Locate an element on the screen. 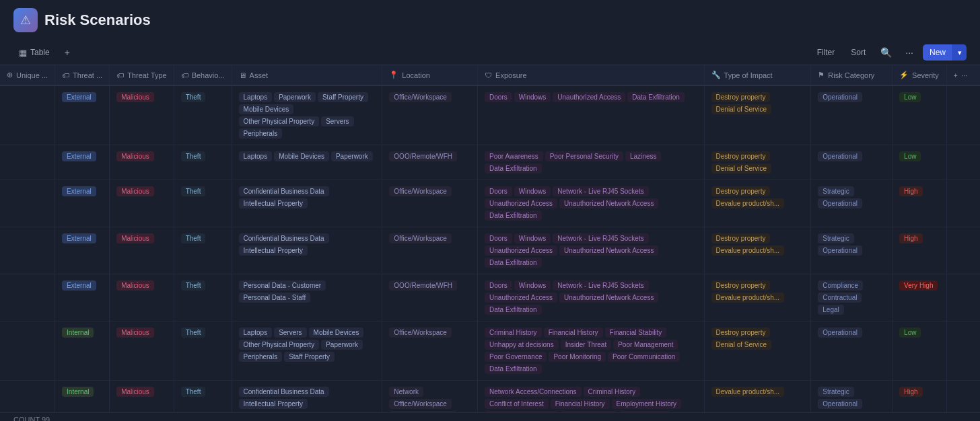  table-row: InternalMaliciousTheftConfidential Busin… is located at coordinates (490, 397).